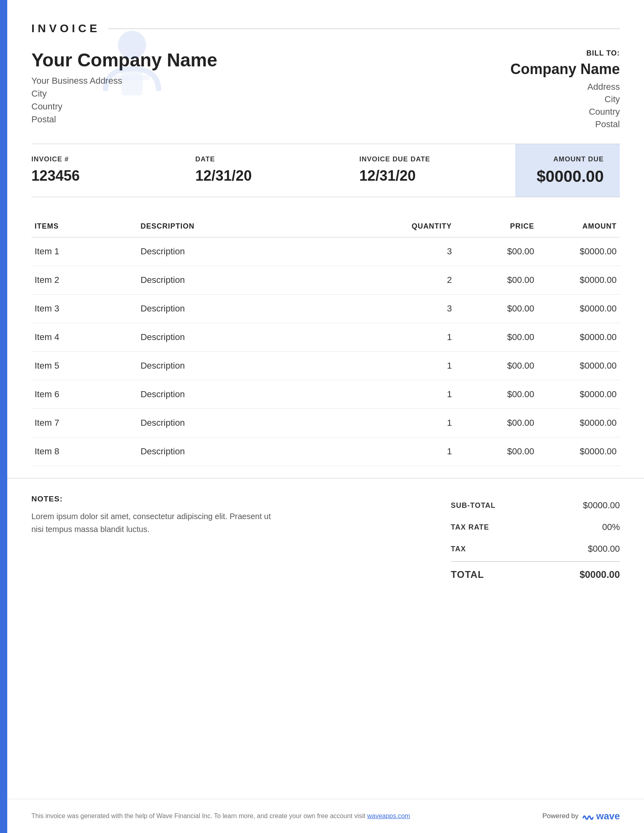 The width and height of the screenshot is (644, 833). I want to click on due-date-value: 12/31/20, so click(433, 176).